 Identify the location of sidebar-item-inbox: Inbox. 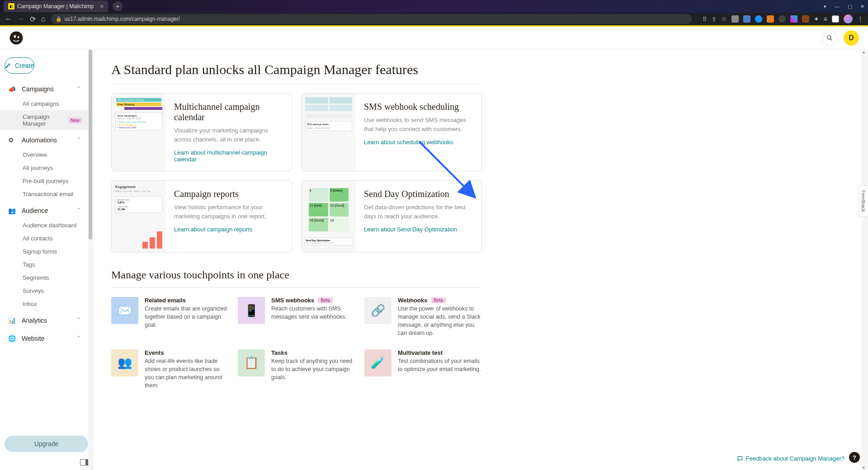
(55, 304).